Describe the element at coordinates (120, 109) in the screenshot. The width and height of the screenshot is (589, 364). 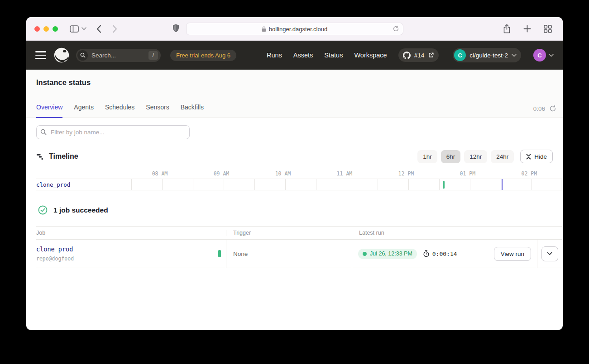
I see `tab-schedules: Schedules` at that location.